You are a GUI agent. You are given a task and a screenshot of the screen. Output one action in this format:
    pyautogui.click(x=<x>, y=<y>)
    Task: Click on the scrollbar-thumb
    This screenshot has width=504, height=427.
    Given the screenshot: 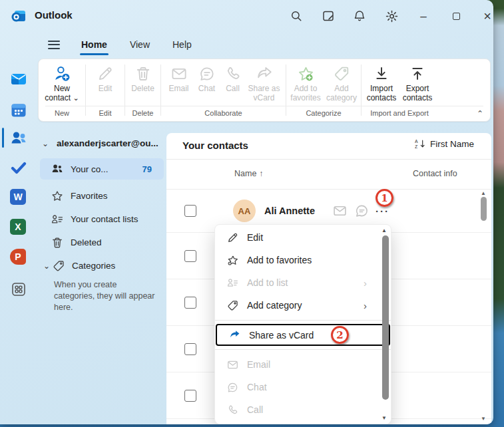 What is the action you would take?
    pyautogui.click(x=483, y=209)
    